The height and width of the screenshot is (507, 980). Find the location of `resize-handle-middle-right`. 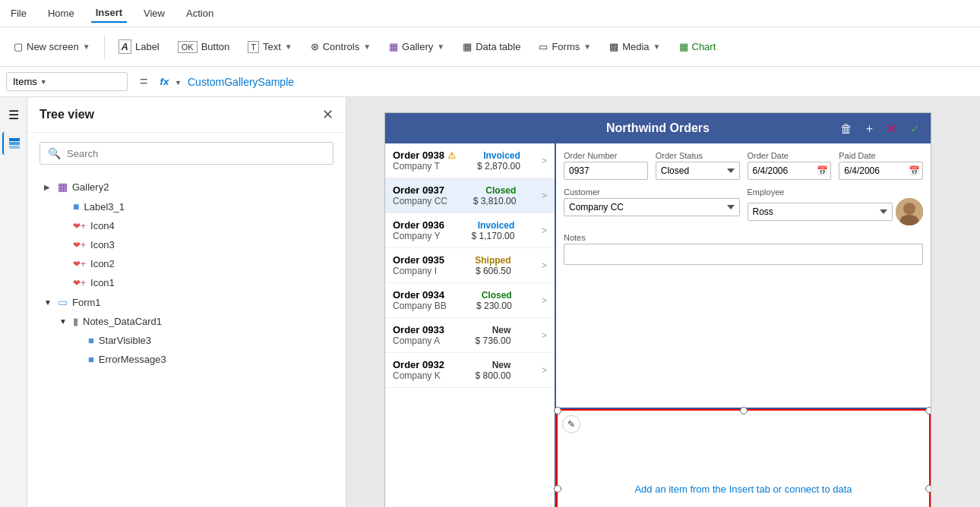

resize-handle-middle-right is located at coordinates (928, 489).